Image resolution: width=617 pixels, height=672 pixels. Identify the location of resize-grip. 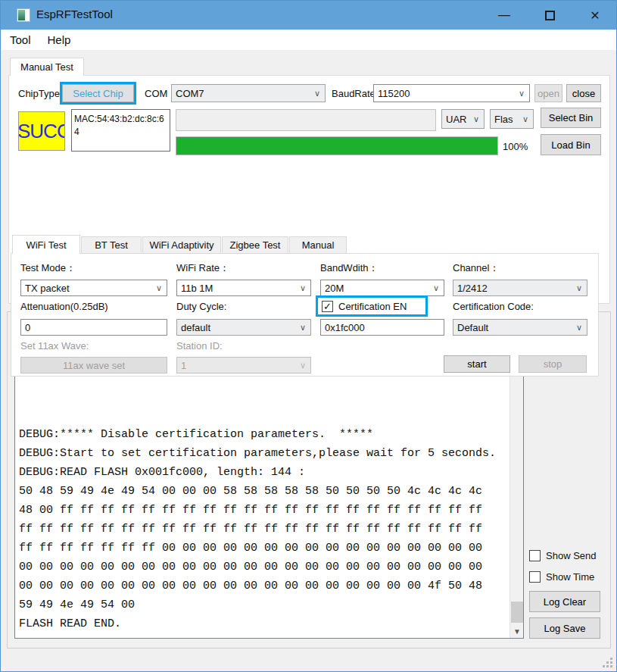
(608, 663).